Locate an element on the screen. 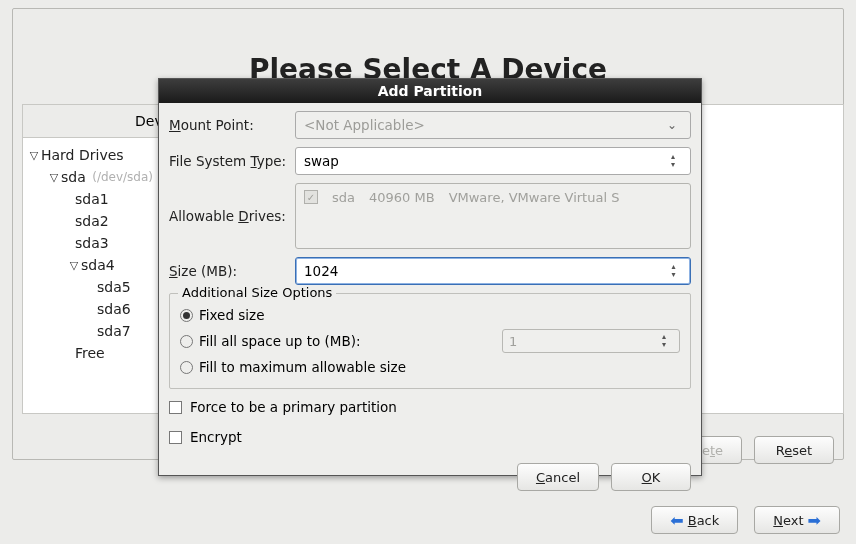 Image resolution: width=856 pixels, height=544 pixels. mount-point-combo: <Not Applicable> ⌄ is located at coordinates (493, 125).